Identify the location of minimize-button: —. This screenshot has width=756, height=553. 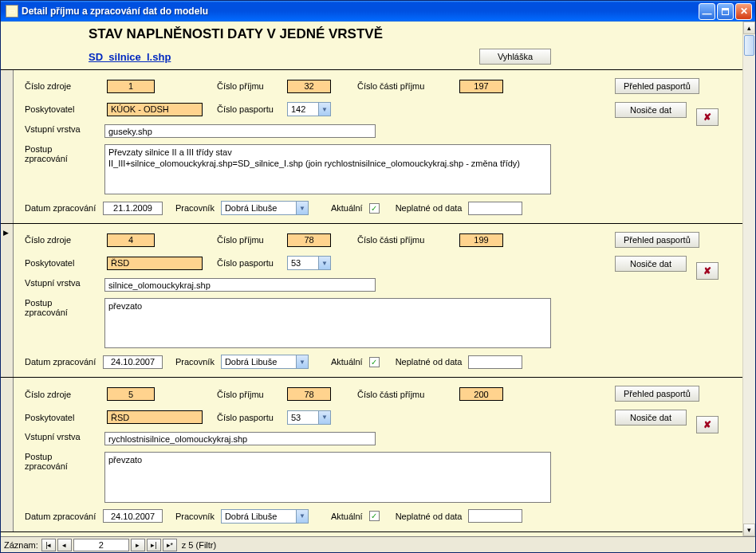
(707, 11).